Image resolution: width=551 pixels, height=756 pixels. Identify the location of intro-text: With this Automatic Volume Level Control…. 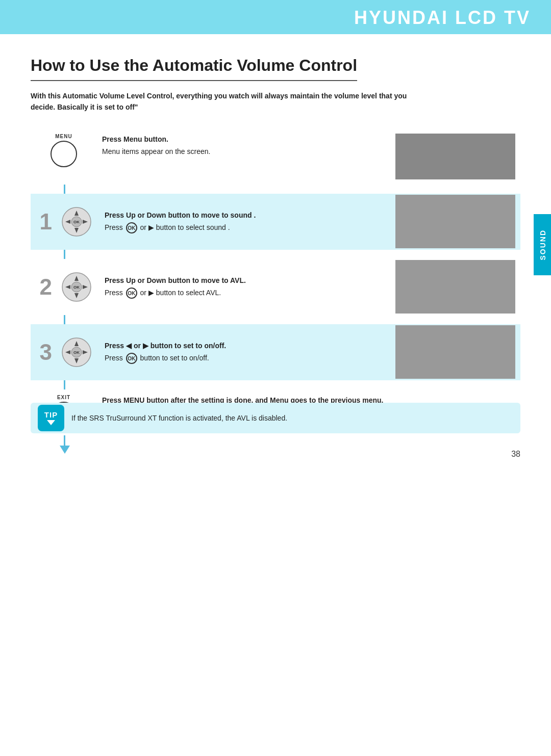
(222, 102).